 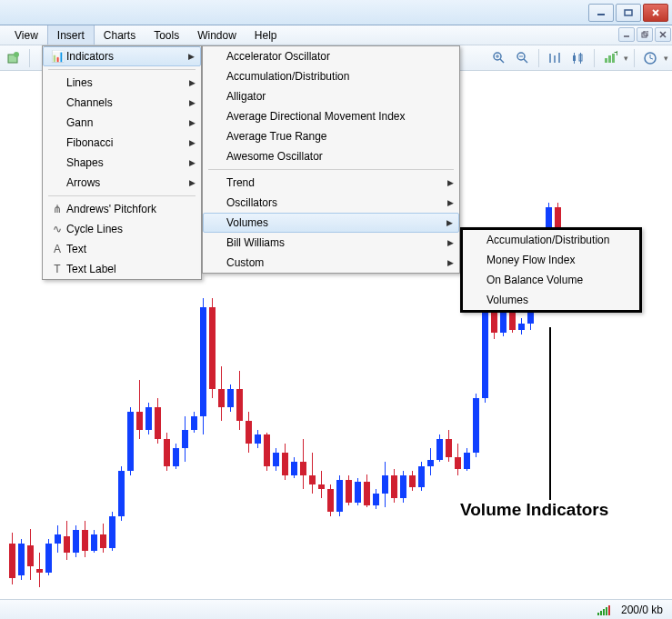 What do you see at coordinates (122, 163) in the screenshot?
I see `insert-dropdown: 📊Indicators▶ Lines▶ Channels▶ Gann▶ Fibo…` at bounding box center [122, 163].